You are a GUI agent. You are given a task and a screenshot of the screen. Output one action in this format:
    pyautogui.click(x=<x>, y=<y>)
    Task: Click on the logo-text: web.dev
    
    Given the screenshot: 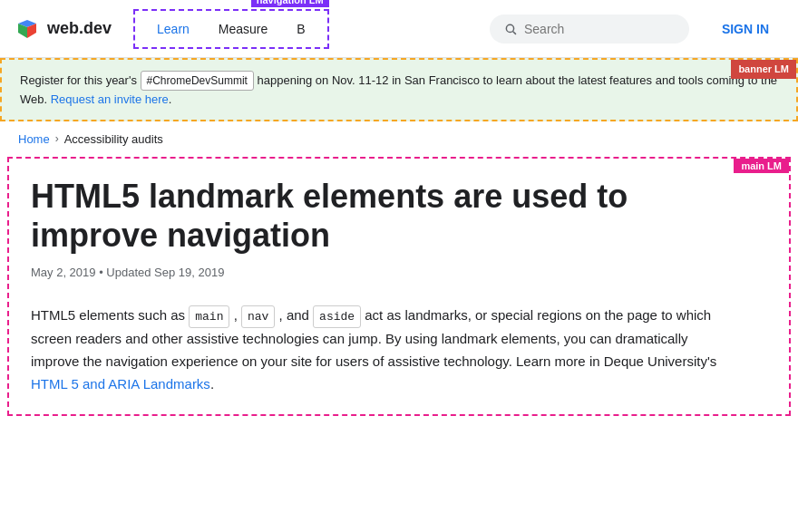 What is the action you would take?
    pyautogui.click(x=80, y=29)
    